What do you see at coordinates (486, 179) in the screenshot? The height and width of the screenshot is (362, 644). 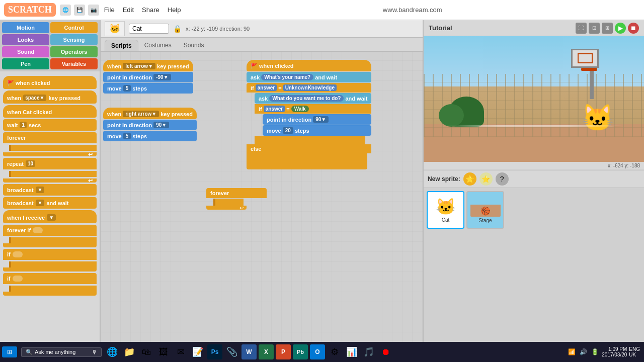 I see `new-sprite-star2-button: ⭐` at bounding box center [486, 179].